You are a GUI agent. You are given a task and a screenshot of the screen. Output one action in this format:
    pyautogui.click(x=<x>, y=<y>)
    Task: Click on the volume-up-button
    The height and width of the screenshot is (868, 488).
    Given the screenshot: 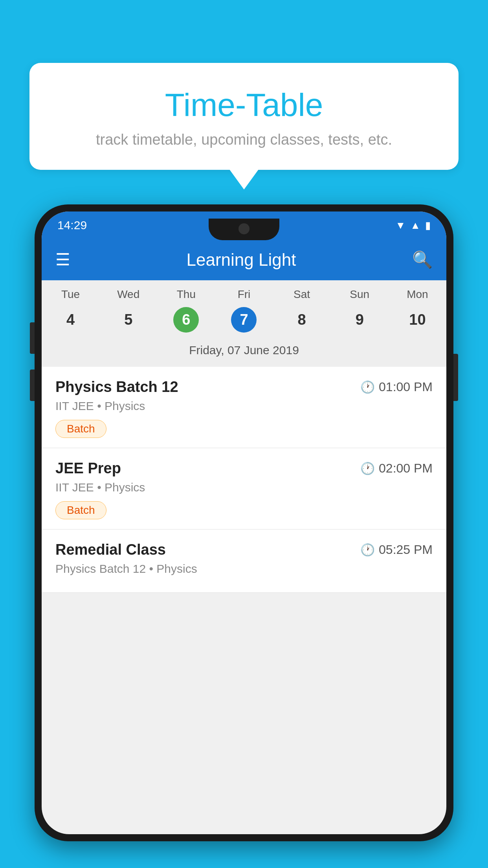 What is the action you would take?
    pyautogui.click(x=32, y=338)
    